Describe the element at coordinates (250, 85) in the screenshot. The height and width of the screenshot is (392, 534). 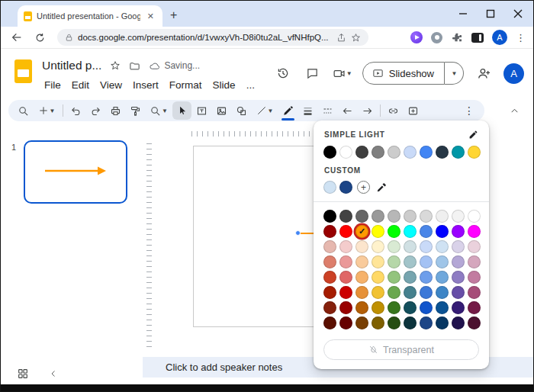
I see `menu-overflow: ...` at that location.